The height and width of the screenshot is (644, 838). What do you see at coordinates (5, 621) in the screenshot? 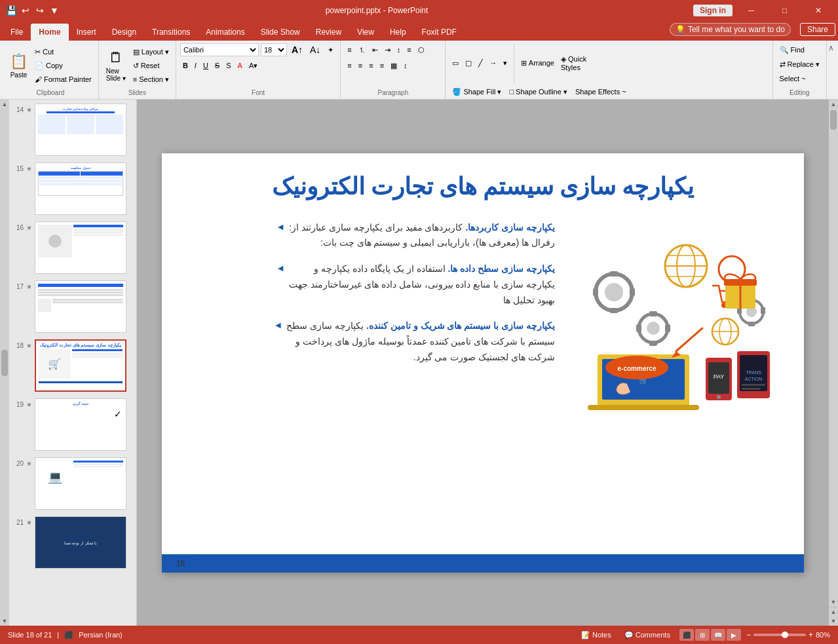
I see `scroll-down-arrow: ▼` at bounding box center [5, 621].